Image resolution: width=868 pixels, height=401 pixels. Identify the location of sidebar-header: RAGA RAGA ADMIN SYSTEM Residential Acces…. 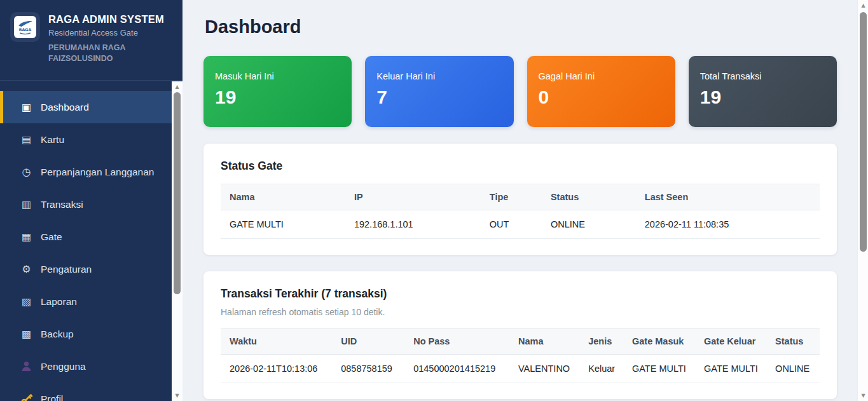
(92, 41).